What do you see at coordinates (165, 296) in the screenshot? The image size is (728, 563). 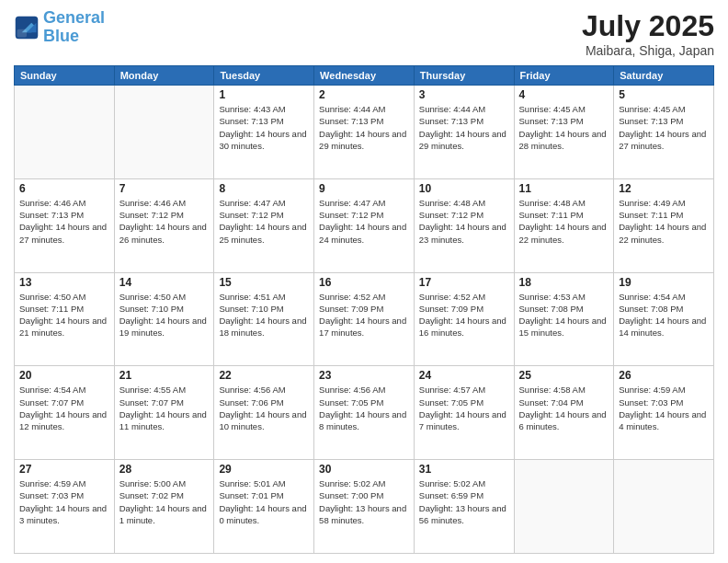 I see `sunrise-text: Sunrise: 4:50 AM` at bounding box center [165, 296].